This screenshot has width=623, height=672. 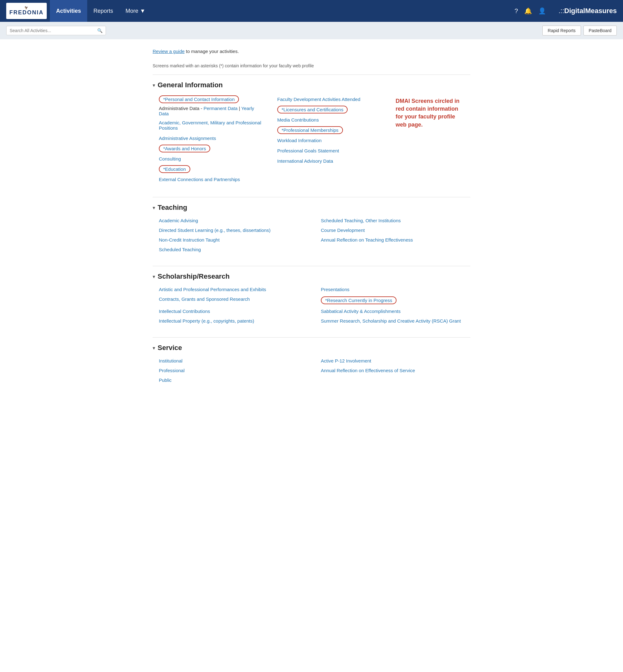 I want to click on list-item: Administrative Assignments, so click(x=212, y=138).